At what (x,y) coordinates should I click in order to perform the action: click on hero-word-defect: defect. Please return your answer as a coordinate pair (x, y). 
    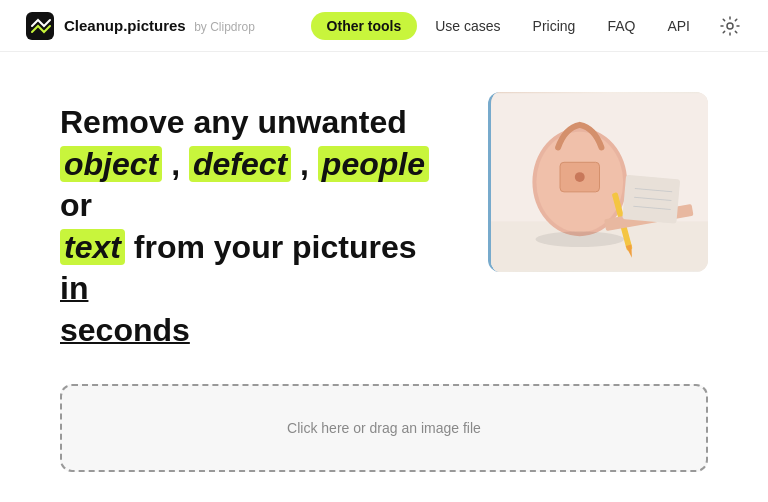
    Looking at the image, I should click on (240, 164).